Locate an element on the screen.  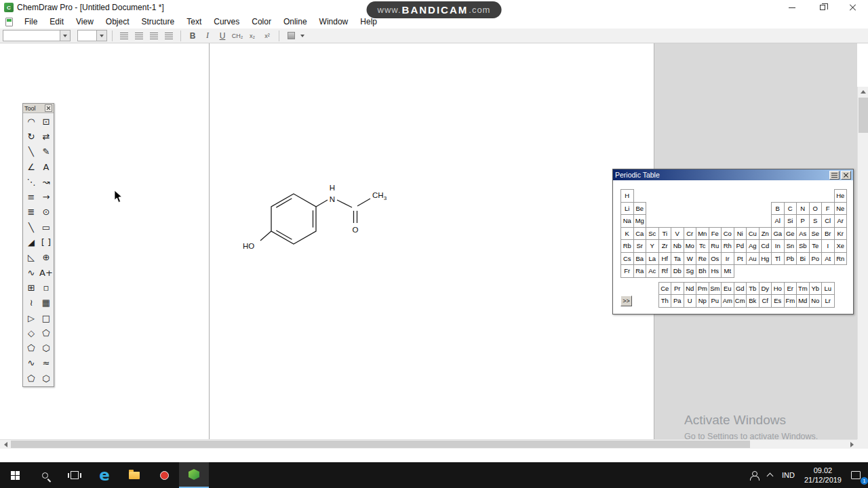
restore-button is located at coordinates (822, 7).